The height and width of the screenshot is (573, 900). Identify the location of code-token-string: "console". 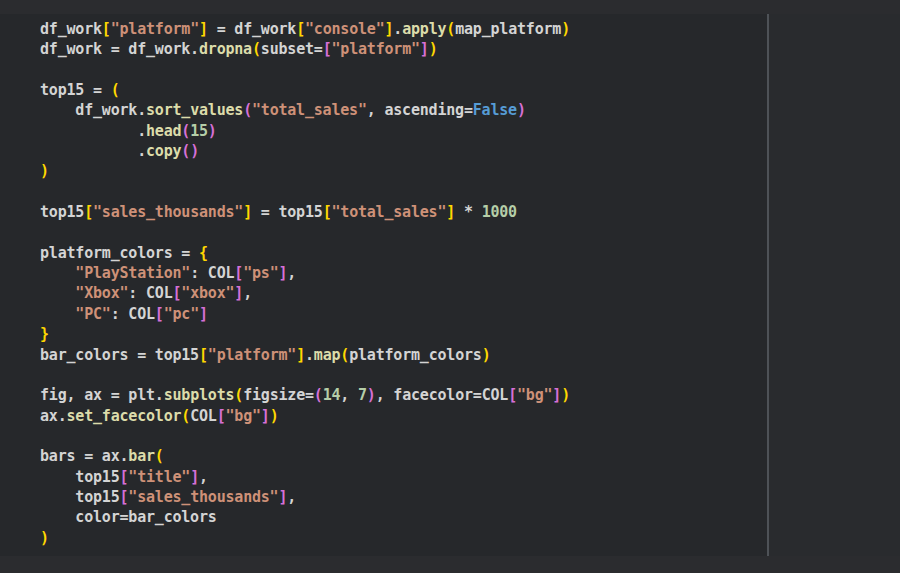
(344, 29).